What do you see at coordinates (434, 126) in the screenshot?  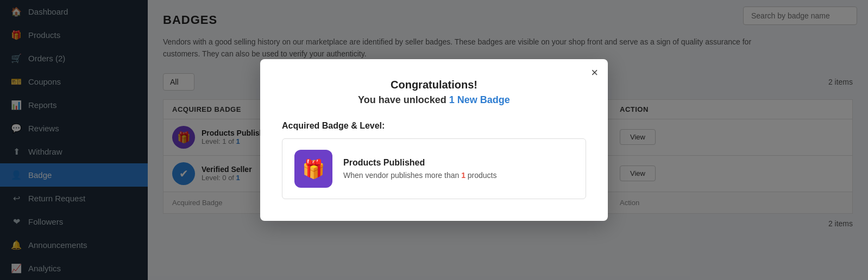 I see `modal-section-label: Acquired Badge & Level:` at bounding box center [434, 126].